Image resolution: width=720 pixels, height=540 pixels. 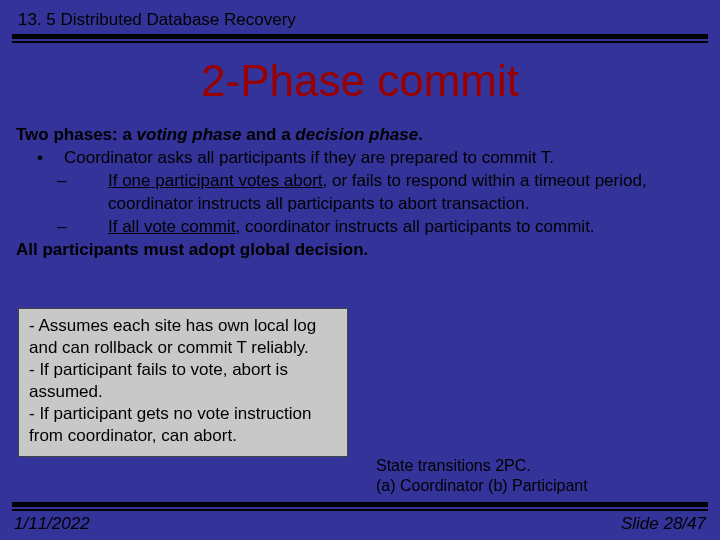 I want to click on box-line-3: - If participant gets no vote instructio…, so click(x=183, y=425).